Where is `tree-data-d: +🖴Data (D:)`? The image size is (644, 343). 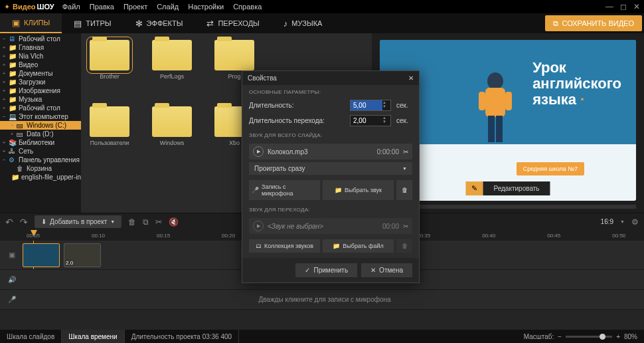
tree-data-d: +🖴Data (D:) is located at coordinates (40, 134).